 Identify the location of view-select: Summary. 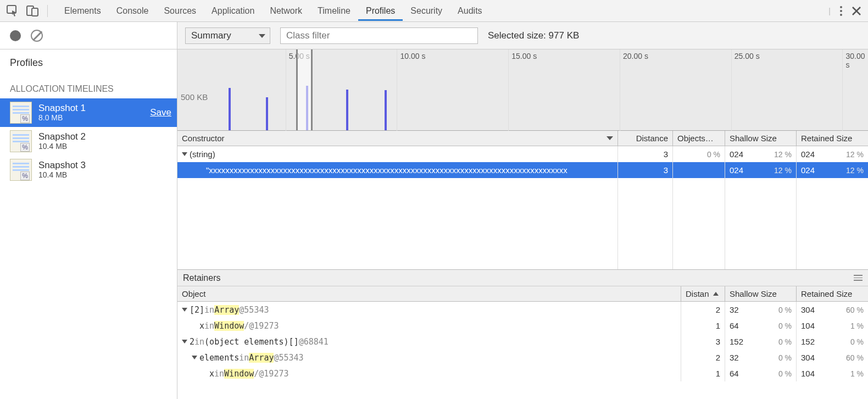
(227, 36).